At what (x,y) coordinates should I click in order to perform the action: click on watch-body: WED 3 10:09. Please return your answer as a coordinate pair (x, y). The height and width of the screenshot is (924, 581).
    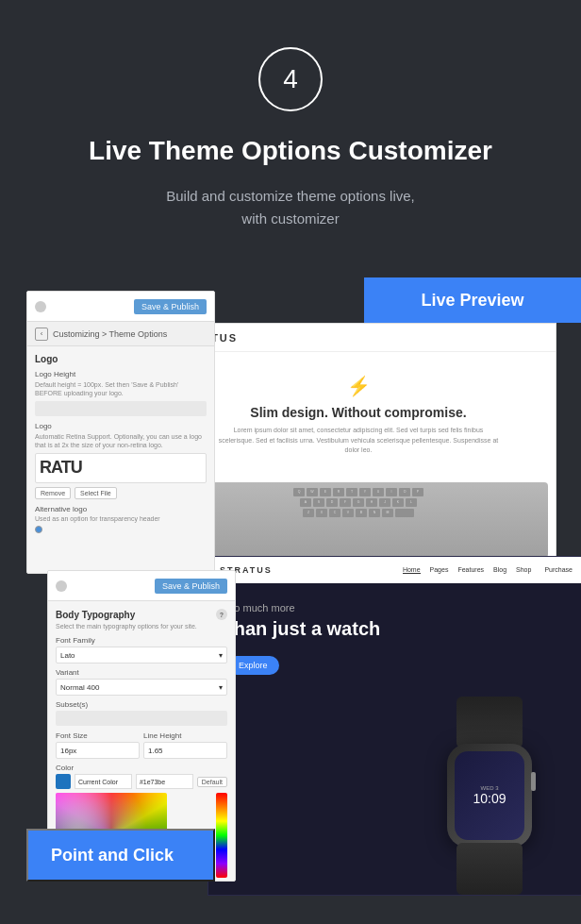
    Looking at the image, I should click on (490, 796).